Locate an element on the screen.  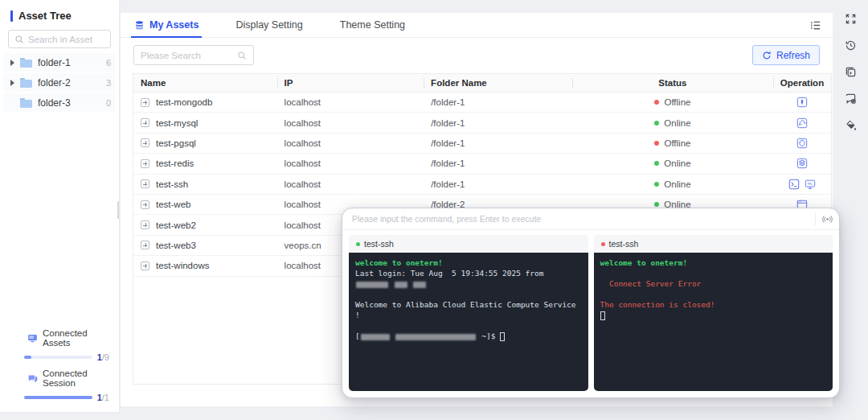
connected-session-icon is located at coordinates (32, 378).